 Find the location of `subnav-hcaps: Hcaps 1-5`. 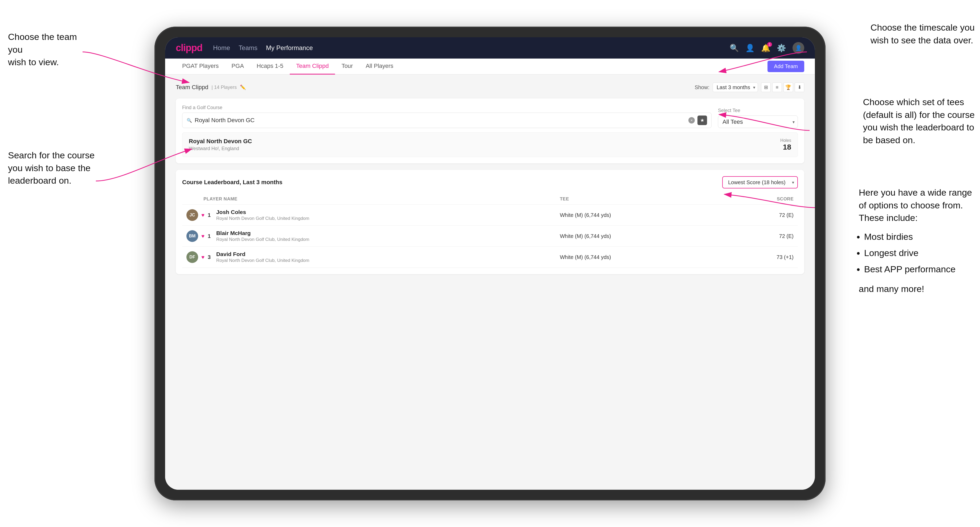

subnav-hcaps: Hcaps 1-5 is located at coordinates (270, 67).